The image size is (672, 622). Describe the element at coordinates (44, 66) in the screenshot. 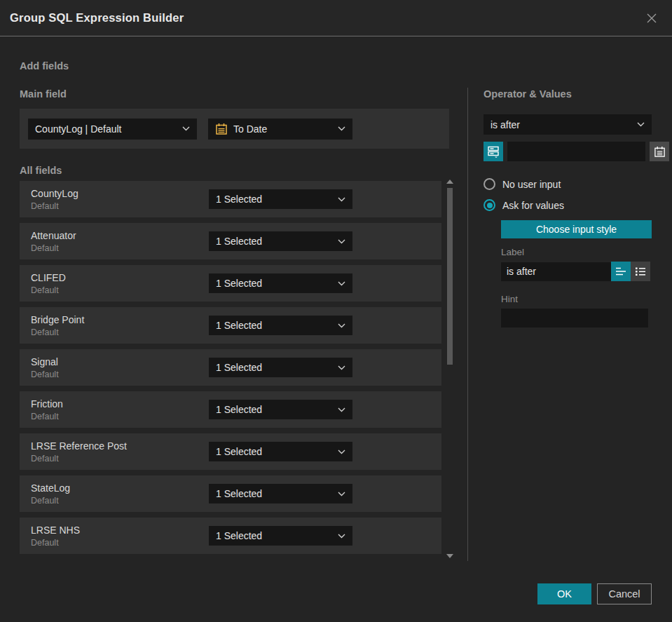

I see `add-fields-heading: Add fields` at that location.